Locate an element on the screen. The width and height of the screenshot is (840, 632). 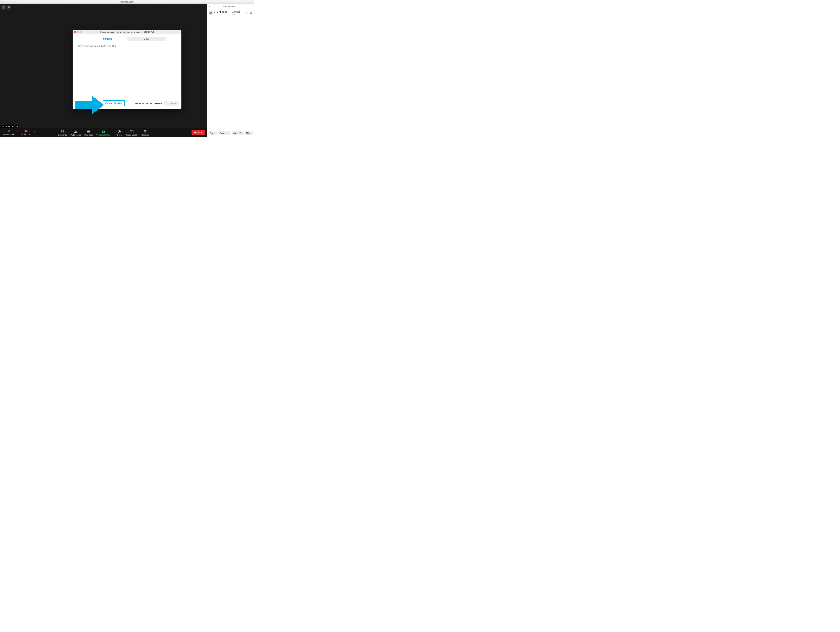
share-screen-button: Compartilhar tela is located at coordinates (103, 133).